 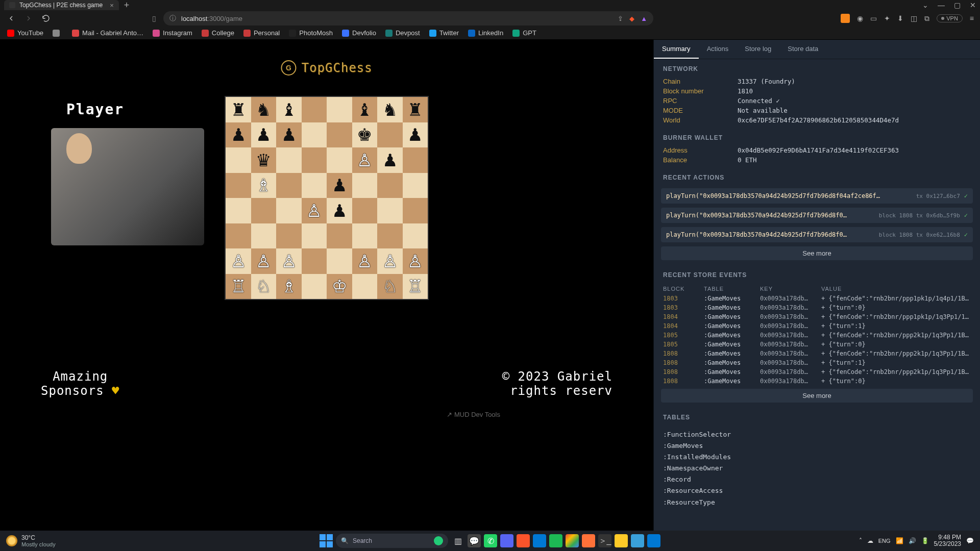 I want to click on actions-see-more: See more, so click(x=817, y=253).